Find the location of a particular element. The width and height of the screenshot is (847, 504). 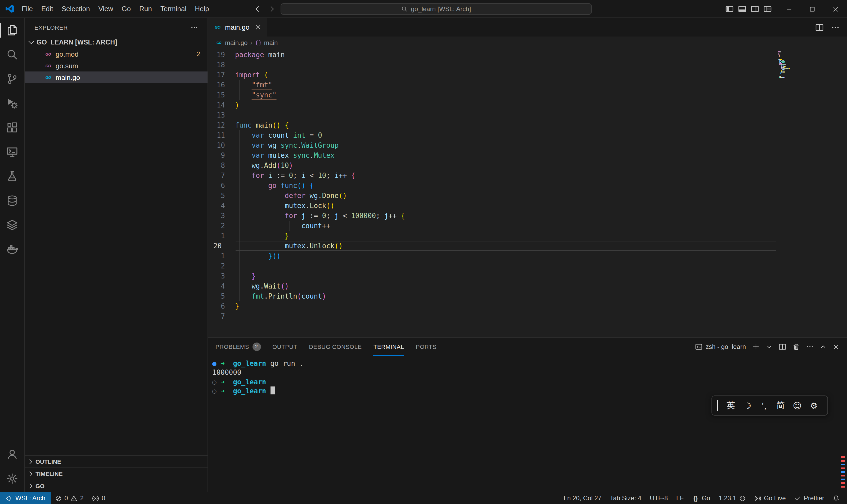

ime-punctuation-toggle: ’, is located at coordinates (764, 406).